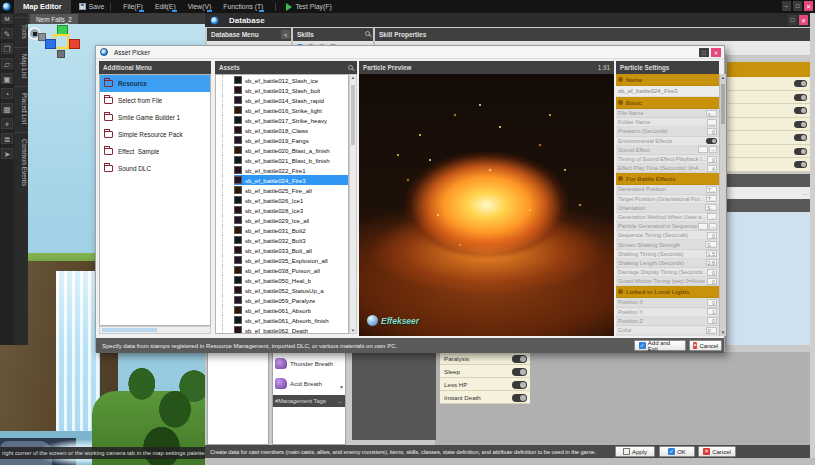  Describe the element at coordinates (7, 34) in the screenshot. I see `stamp-icon: ✎` at that location.